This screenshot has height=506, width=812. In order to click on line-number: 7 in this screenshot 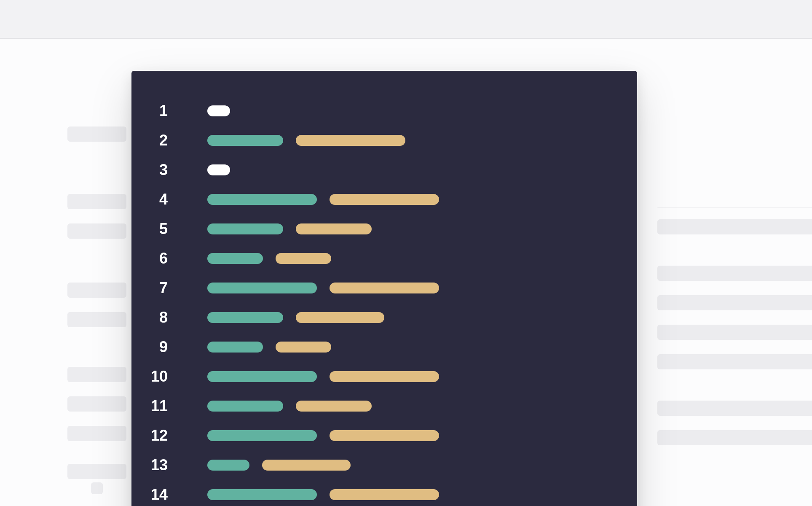, I will do `click(161, 288)`.